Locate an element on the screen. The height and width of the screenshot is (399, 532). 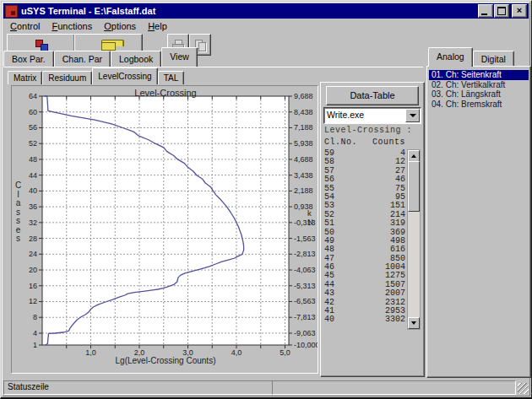
maximize-icon is located at coordinates (502, 11).